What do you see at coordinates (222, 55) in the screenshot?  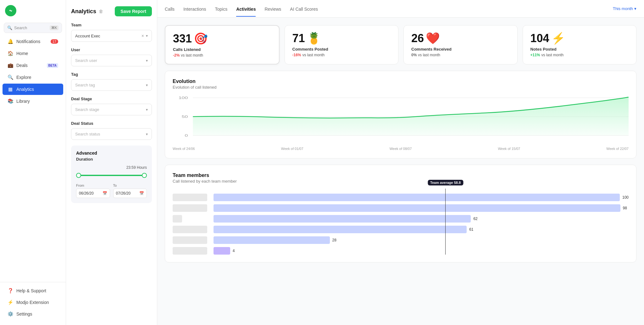 I see `stat-change: -2% vs last month` at bounding box center [222, 55].